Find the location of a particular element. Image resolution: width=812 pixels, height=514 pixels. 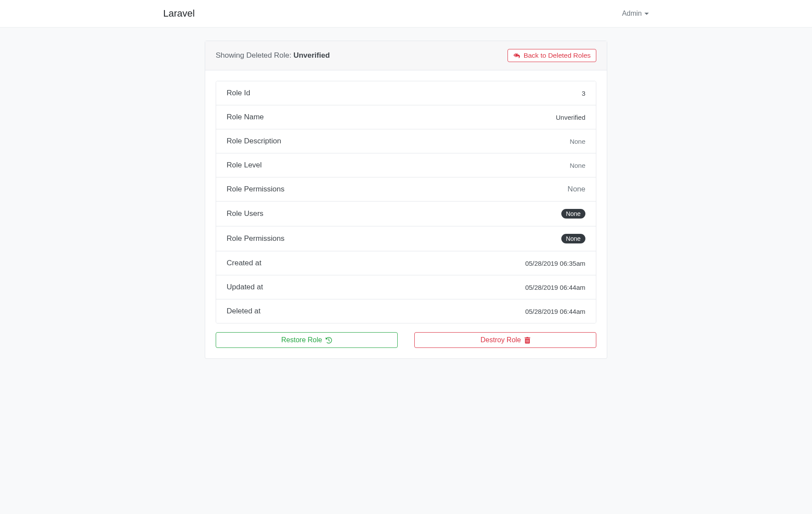

back-button-label: Back to Deleted Roles is located at coordinates (557, 56).